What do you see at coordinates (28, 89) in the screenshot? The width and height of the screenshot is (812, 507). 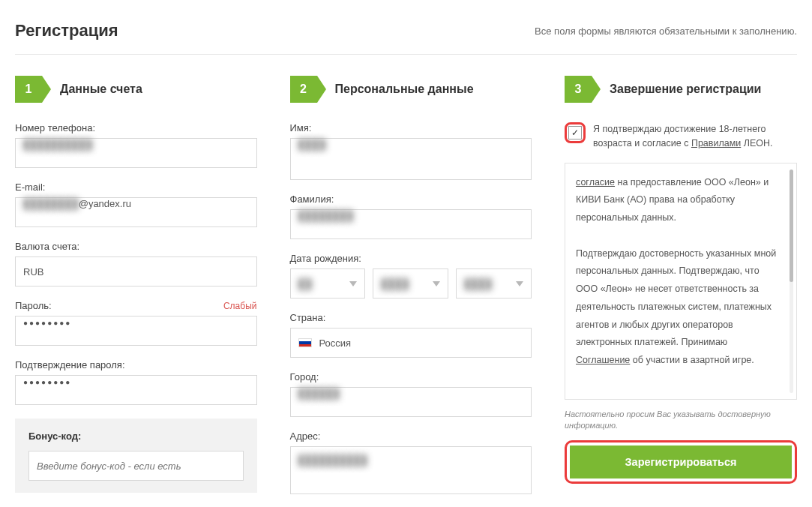 I see `step-1-badge: 1` at bounding box center [28, 89].